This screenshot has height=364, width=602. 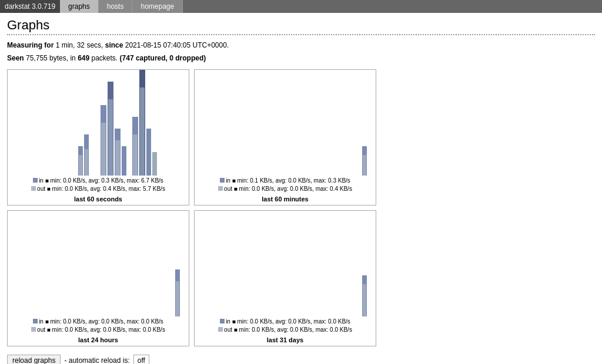 I want to click on seen-packets-unit: packets., so click(x=105, y=58).